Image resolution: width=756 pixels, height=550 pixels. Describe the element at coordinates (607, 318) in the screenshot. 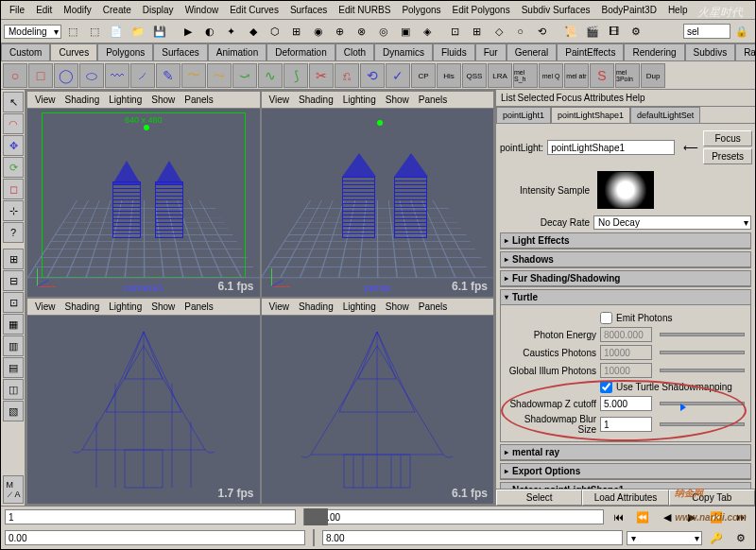

I see `emit-photons-checkbox` at that location.